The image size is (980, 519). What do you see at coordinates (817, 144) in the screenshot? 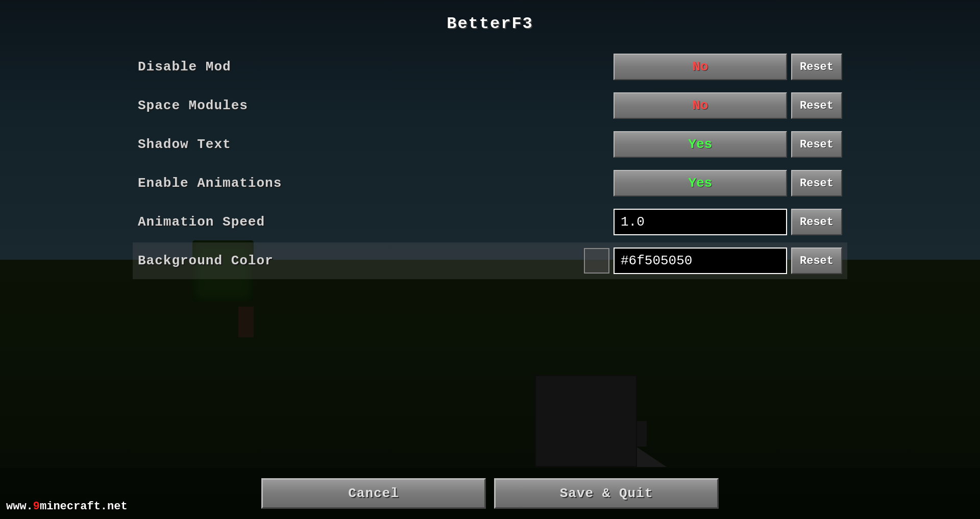
I see `reset-btn-shadow-text: Reset` at bounding box center [817, 144].